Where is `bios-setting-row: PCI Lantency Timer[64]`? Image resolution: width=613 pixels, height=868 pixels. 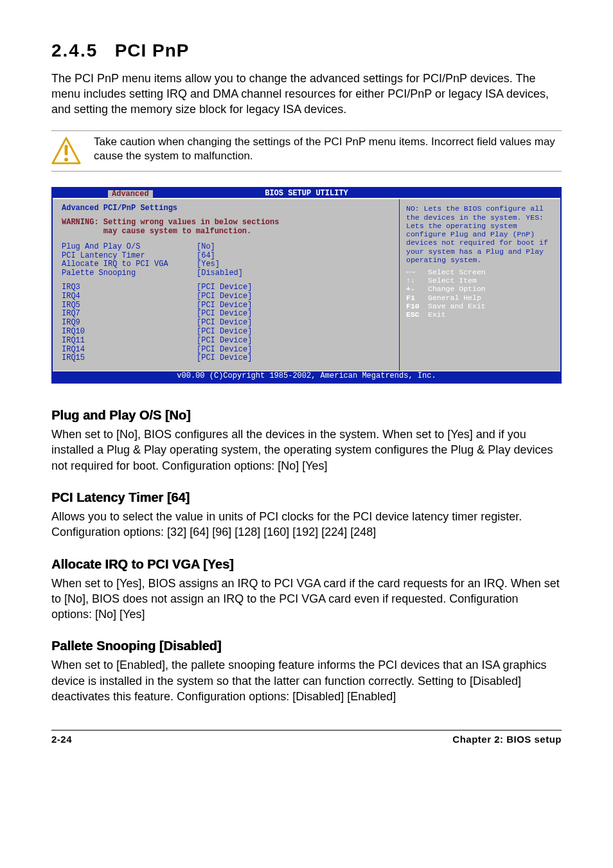
bios-setting-row: PCI Lantency Timer[64] is located at coordinates (227, 256).